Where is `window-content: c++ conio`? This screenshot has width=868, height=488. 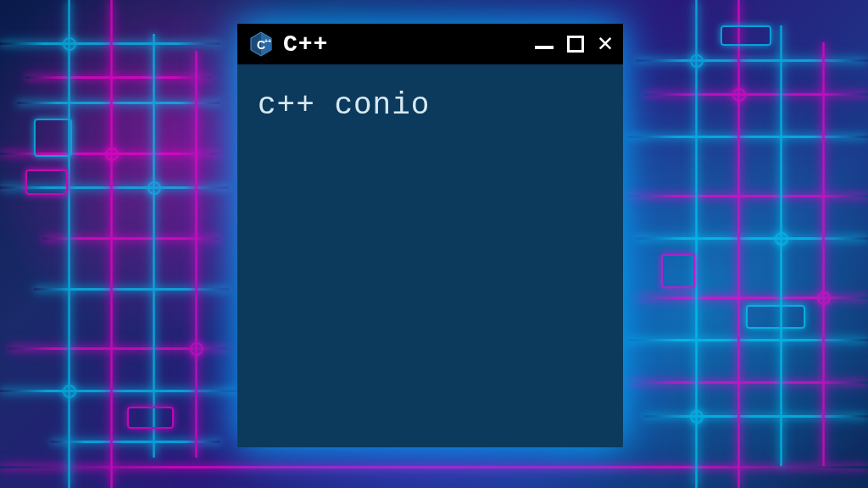 window-content: c++ conio is located at coordinates (431, 105).